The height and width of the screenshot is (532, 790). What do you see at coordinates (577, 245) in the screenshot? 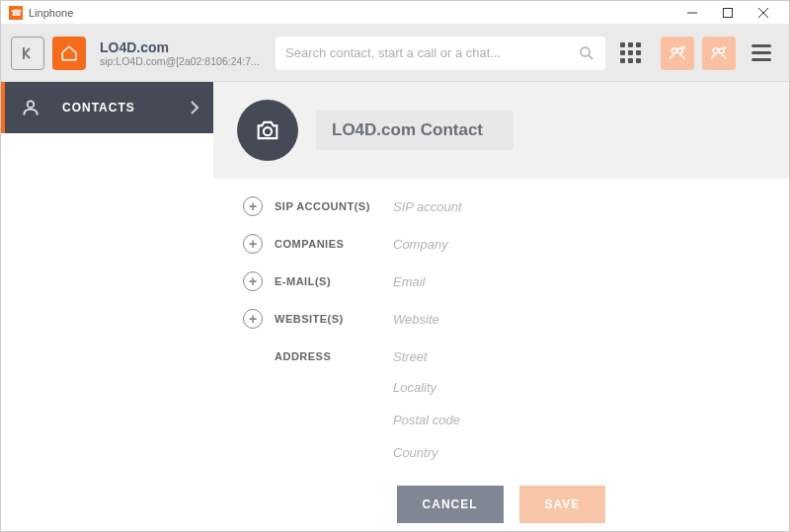
I see `company-input` at bounding box center [577, 245].